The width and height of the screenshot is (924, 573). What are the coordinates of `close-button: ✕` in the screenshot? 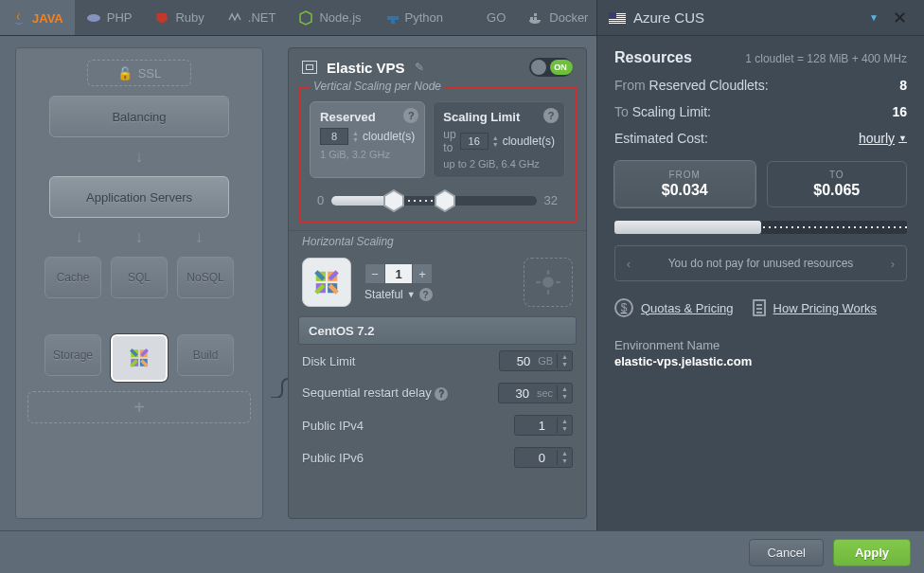 It's located at (899, 18).